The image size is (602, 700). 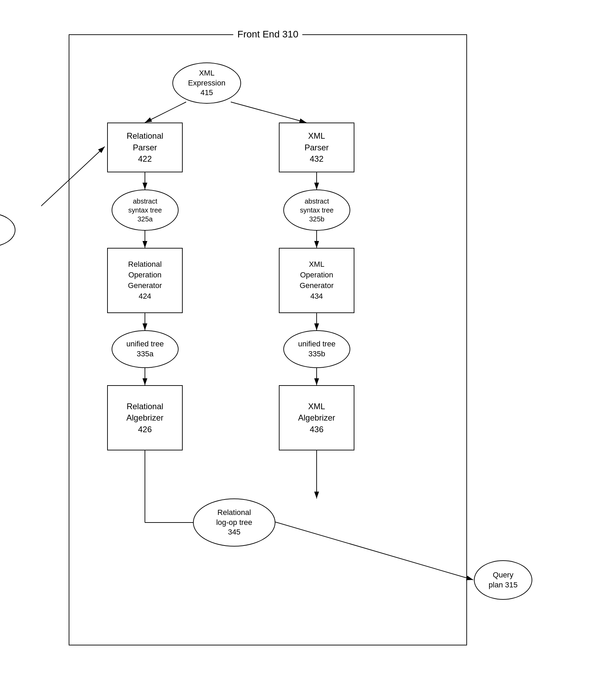 What do you see at coordinates (207, 83) in the screenshot?
I see `xml-expression-ellipse: XML Expression 415` at bounding box center [207, 83].